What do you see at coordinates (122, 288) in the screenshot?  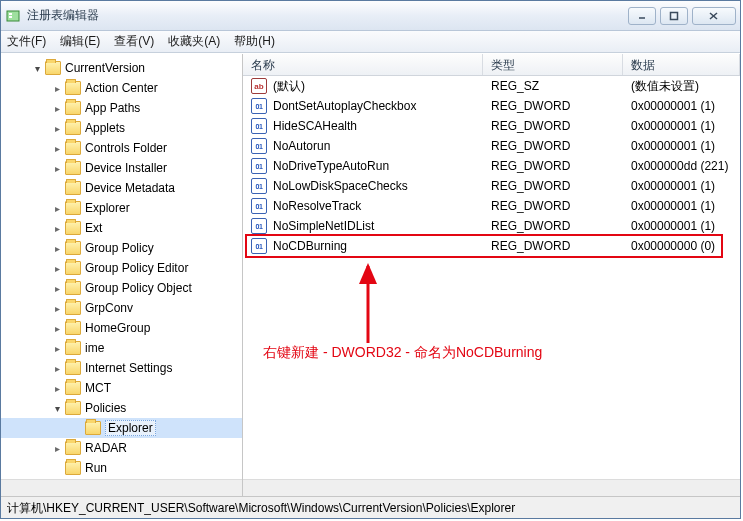 I see `tree-node: Group Policy Object` at bounding box center [122, 288].